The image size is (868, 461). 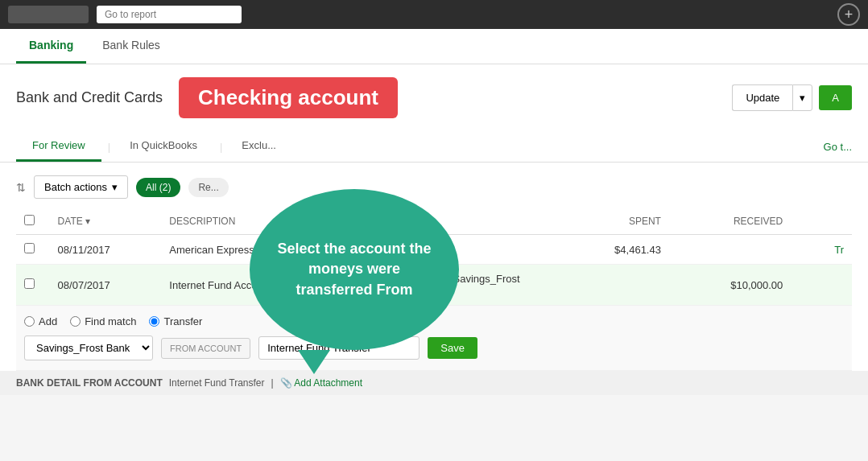 What do you see at coordinates (836, 98) in the screenshot?
I see `add-account-button: A` at bounding box center [836, 98].